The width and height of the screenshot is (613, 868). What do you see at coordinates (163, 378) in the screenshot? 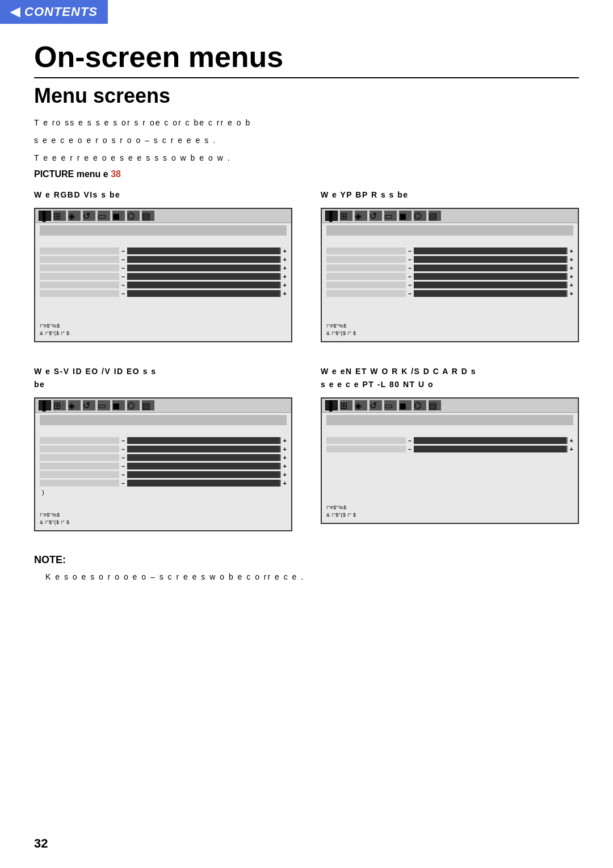
I see `menu-caption-svideo: W e S-V ID EO /V ID EO s s be` at bounding box center [163, 378].